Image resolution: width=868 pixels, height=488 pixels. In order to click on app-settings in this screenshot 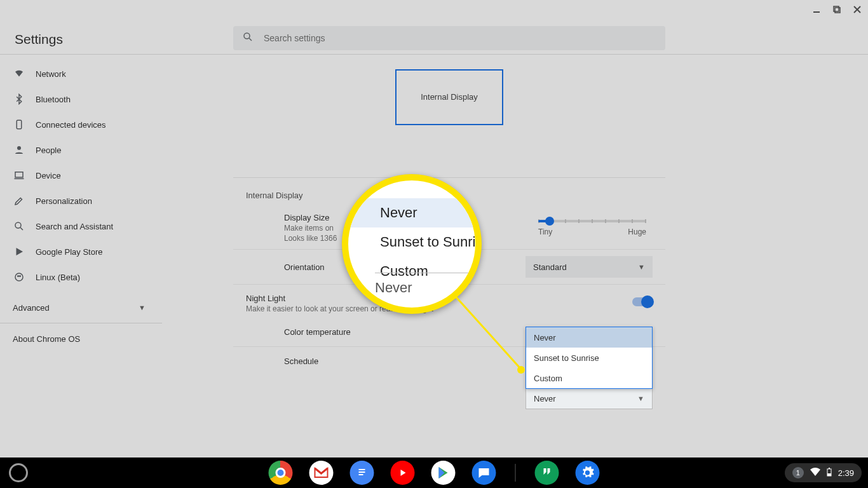, I will do `click(588, 473)`.